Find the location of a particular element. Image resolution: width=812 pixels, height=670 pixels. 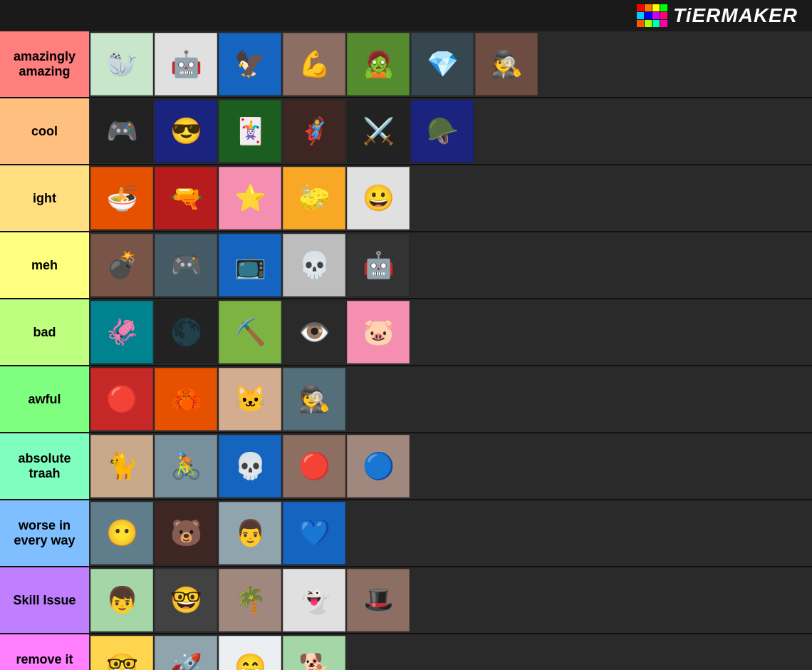

tier-label-g: worse in every way is located at coordinates (44, 533).